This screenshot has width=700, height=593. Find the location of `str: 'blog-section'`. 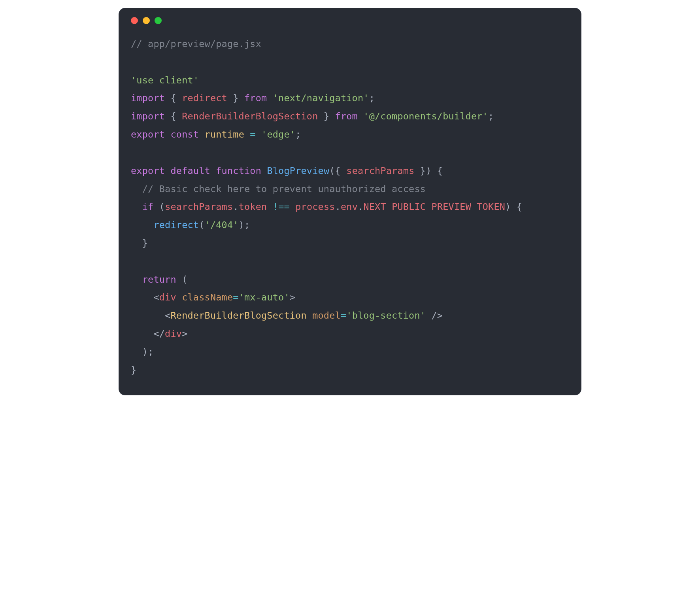

str: 'blog-section' is located at coordinates (386, 315).